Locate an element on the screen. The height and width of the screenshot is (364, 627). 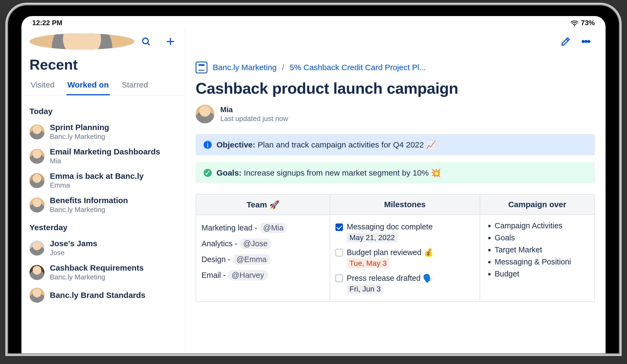
item-title: Cashback Requirements is located at coordinates (97, 268).